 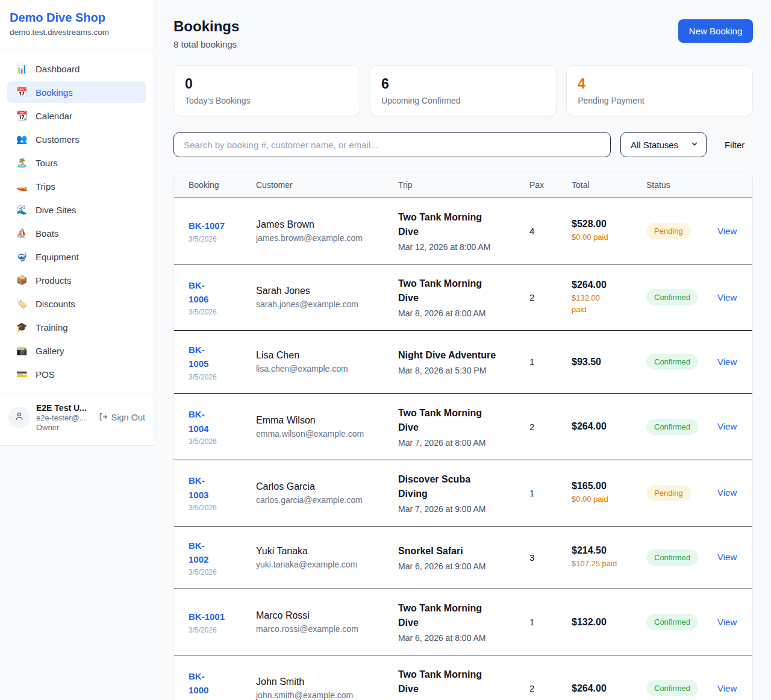 I want to click on booking-cell: BK- 1006 3/5/2026, so click(x=222, y=298).